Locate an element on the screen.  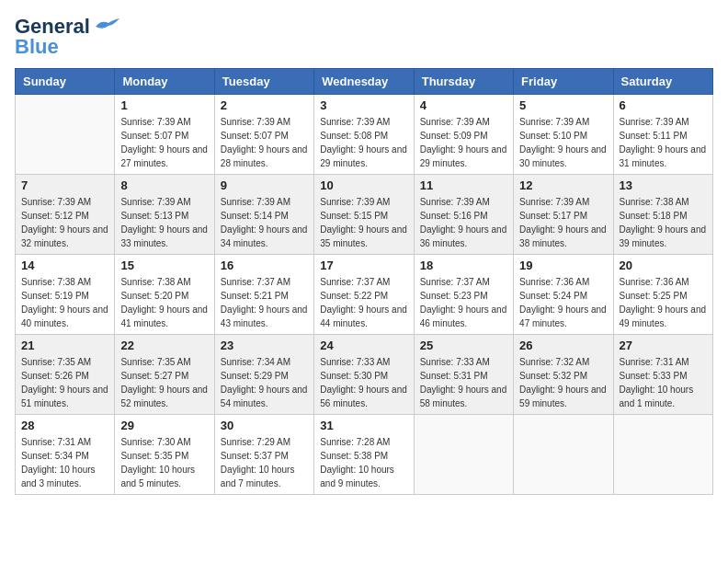
day-cell: 24Sunrise: 7:33 AMSunset: 5:30 PMDayligh… is located at coordinates (364, 375).